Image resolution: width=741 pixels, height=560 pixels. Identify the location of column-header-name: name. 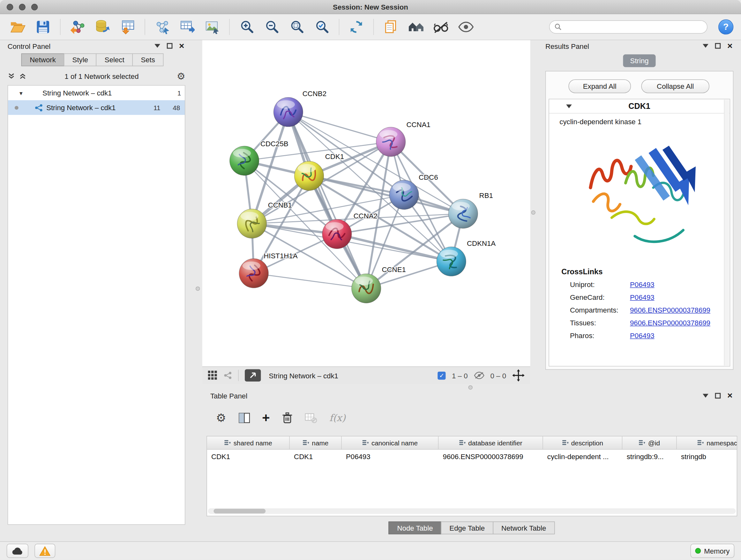
(316, 443).